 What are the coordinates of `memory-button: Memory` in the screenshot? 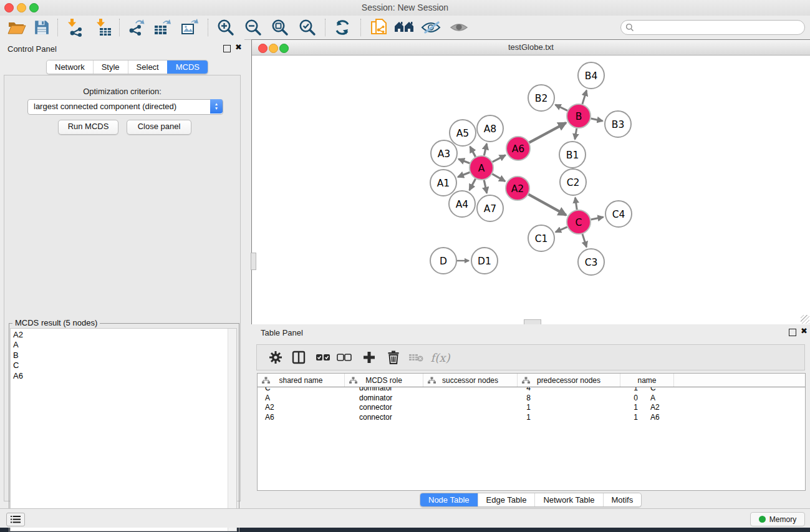 It's located at (778, 519).